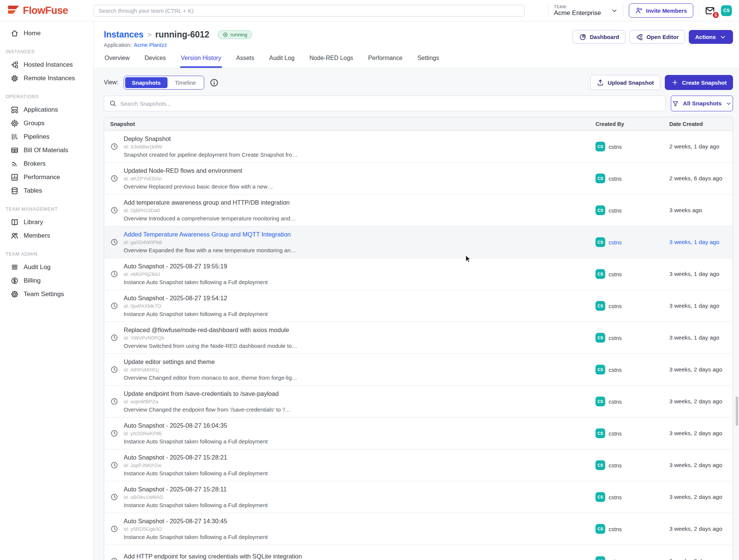  I want to click on table-row: Auto Snapshot - 2025-08-27 19:55:19 id: …, so click(418, 274).